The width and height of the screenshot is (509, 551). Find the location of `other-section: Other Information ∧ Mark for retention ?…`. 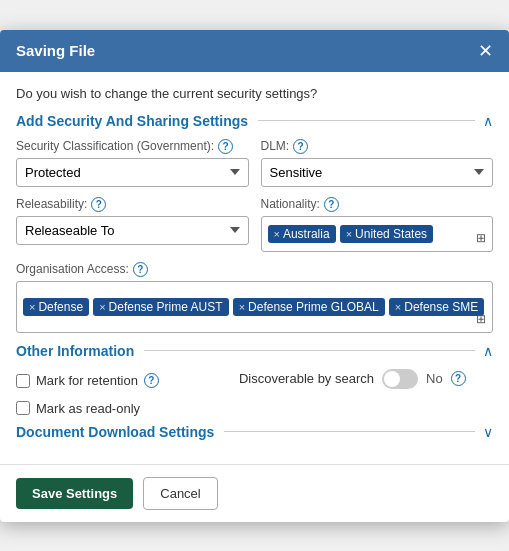

other-section: Other Information ∧ Mark for retention ?… is located at coordinates (254, 380).